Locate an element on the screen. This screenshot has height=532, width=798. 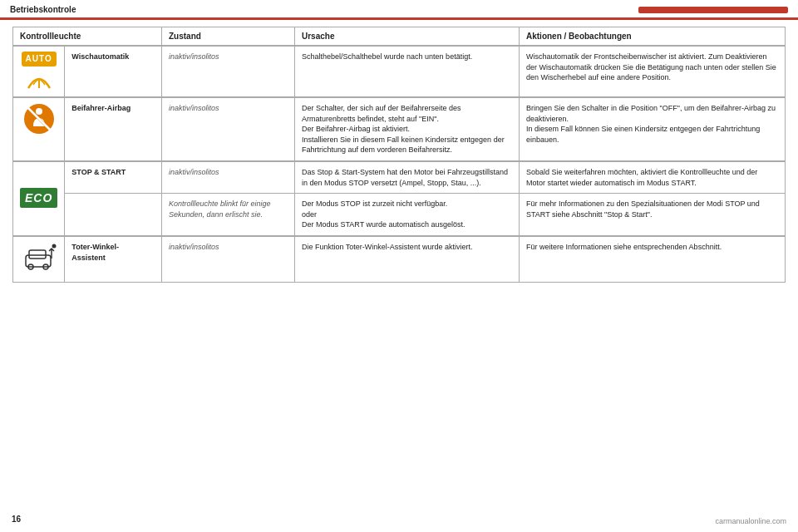
action-cell-airbag: Bringen Sie den Schalter in die Position… is located at coordinates (653, 130).